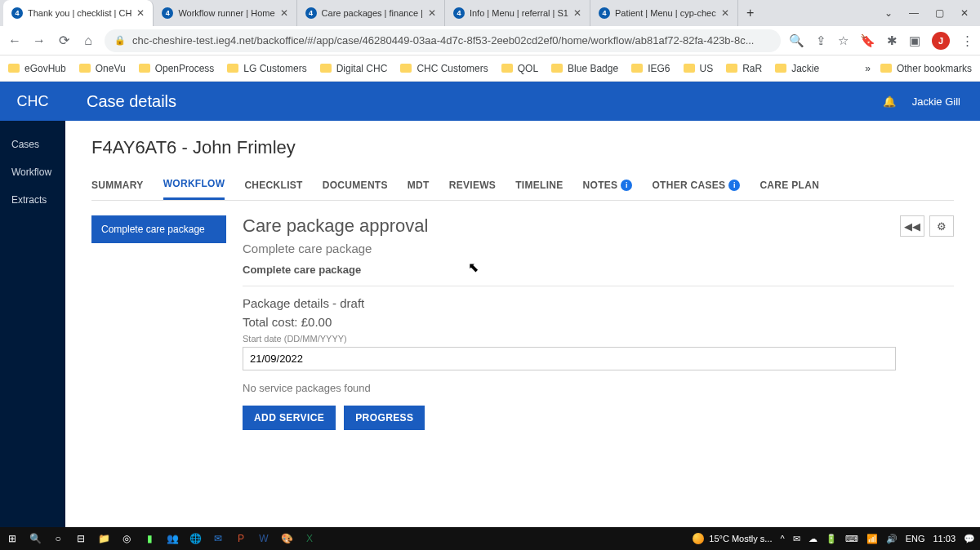  I want to click on bookmark-item: LG Customers, so click(266, 69).